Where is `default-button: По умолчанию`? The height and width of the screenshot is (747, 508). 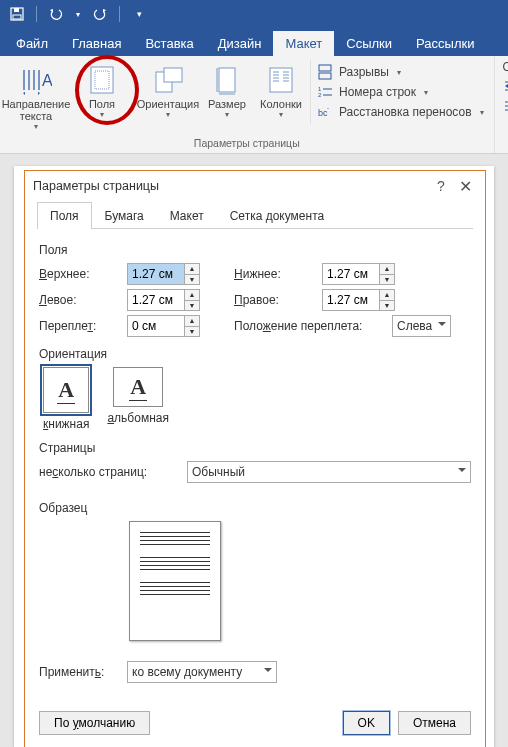 default-button: По умолчанию is located at coordinates (94, 723).